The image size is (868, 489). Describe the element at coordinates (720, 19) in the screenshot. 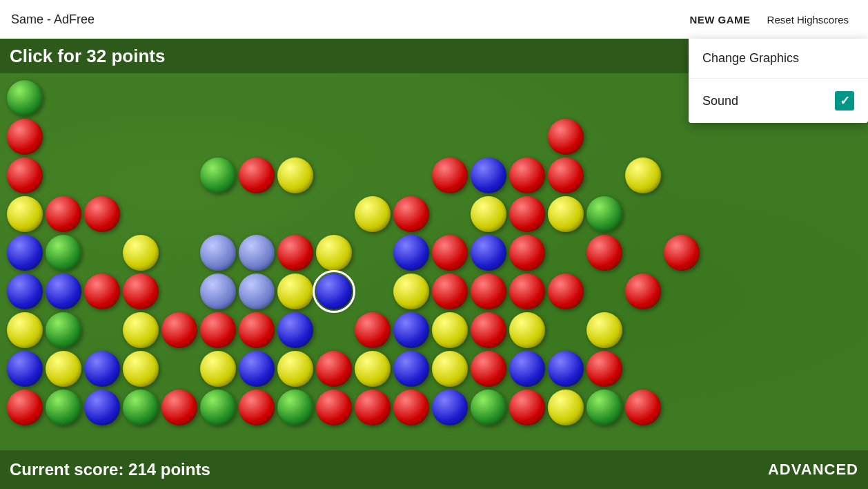

I see `new-game-button: NEW GAME` at that location.